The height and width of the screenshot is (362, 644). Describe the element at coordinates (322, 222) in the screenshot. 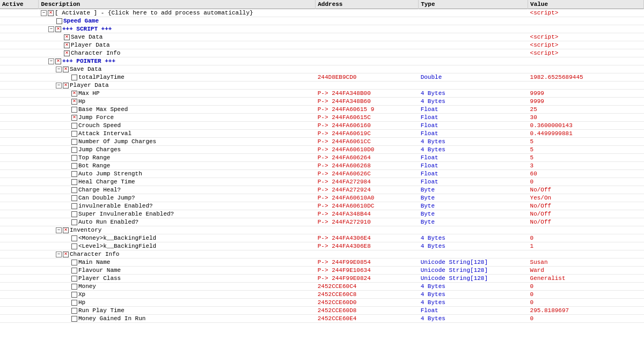

I see `table-row: Auto Run Enabled?P-> 244FA272910ByteNo/O…` at that location.